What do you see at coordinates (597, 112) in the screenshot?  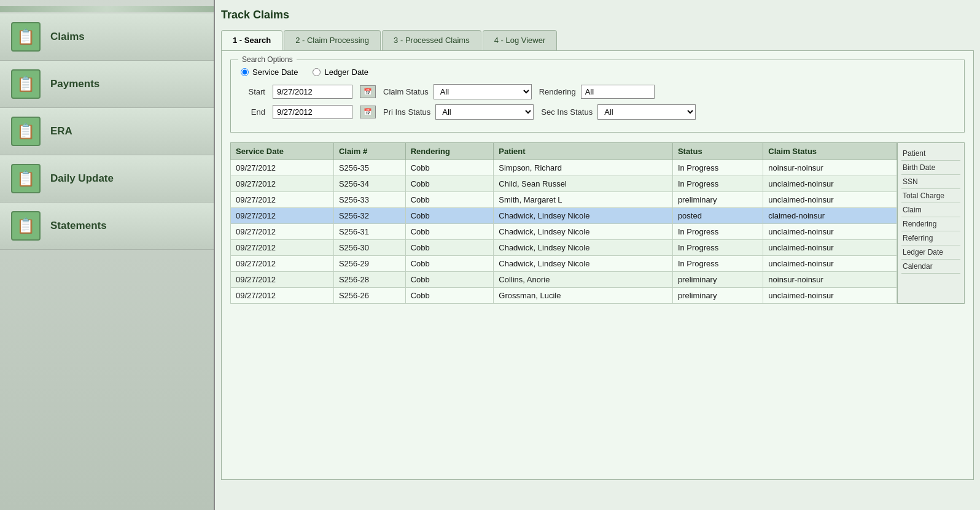 I see `end-row: End 📅 Pri Ins Status All Sec Ins Status …` at bounding box center [597, 112].